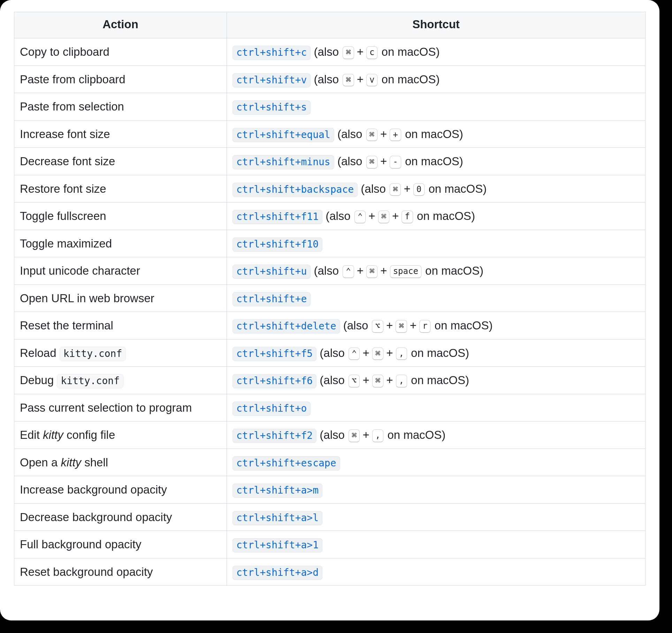  I want to click on table-row: Reset background opacityctrl+shift+a>d, so click(330, 572).